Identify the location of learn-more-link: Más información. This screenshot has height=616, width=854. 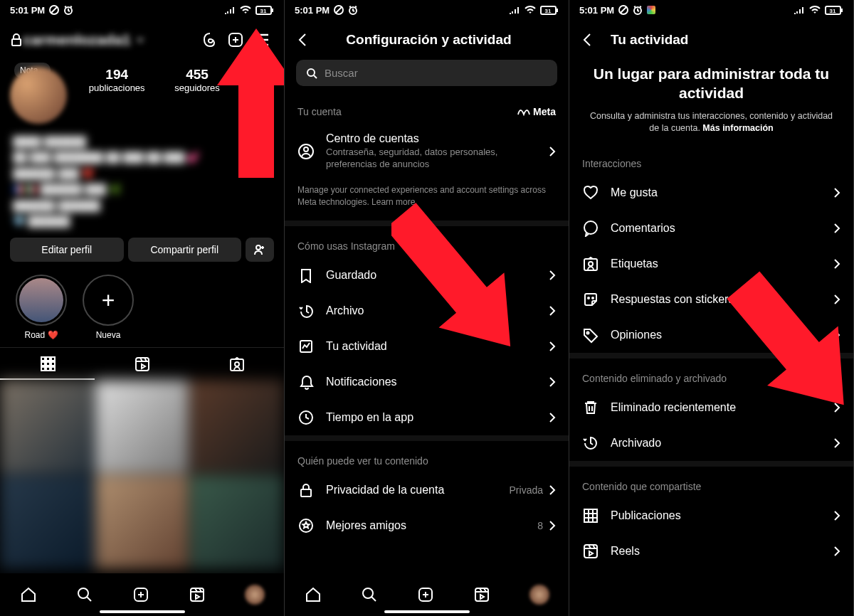
(737, 128).